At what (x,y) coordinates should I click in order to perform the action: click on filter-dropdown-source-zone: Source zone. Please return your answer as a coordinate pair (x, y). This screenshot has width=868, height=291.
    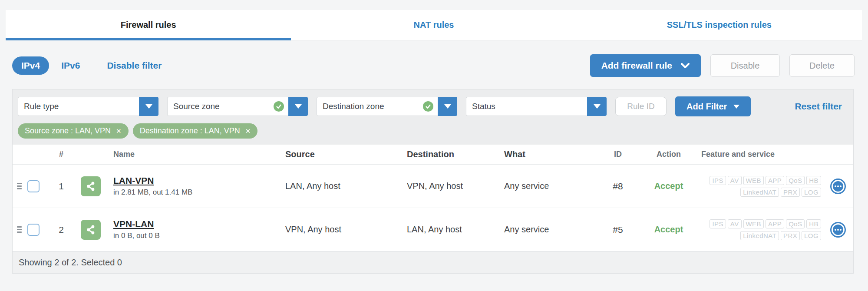
    Looking at the image, I should click on (238, 106).